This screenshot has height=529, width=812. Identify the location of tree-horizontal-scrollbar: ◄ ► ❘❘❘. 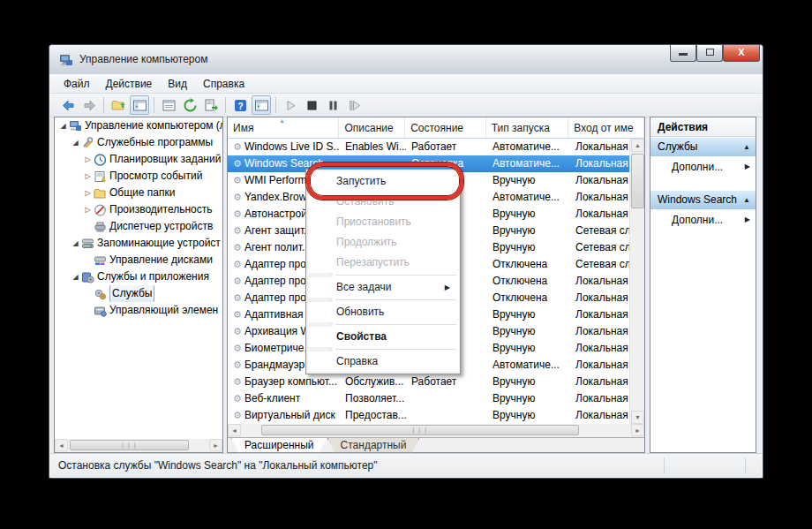
(139, 445).